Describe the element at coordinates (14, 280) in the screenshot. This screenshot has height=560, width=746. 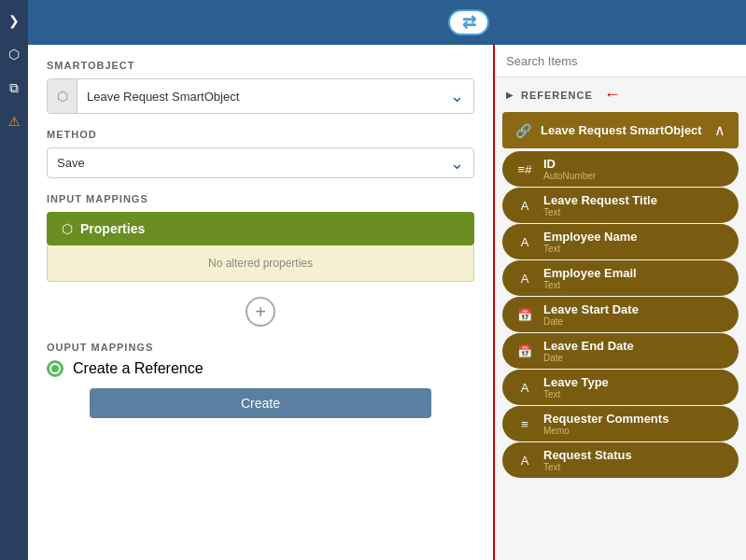
I see `sidebar: ❯ ⬡ ⧉ ⚠` at that location.